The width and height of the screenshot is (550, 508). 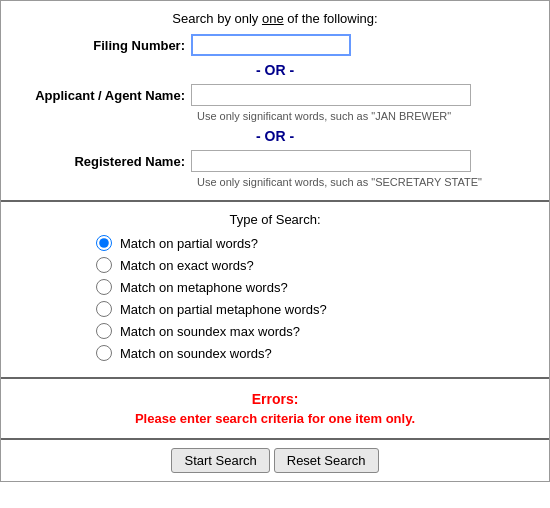 What do you see at coordinates (230, 354) in the screenshot?
I see `radio-soundex-label: Match on soundex words?` at bounding box center [230, 354].